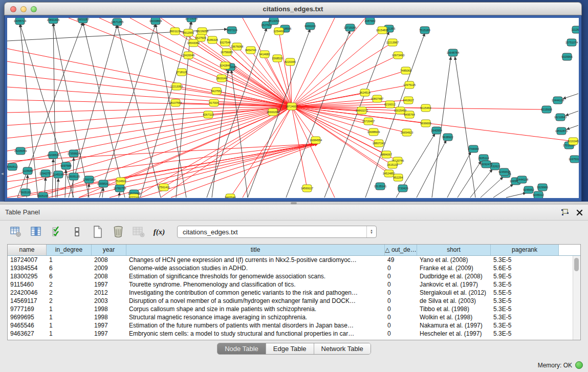 This screenshot has width=588, height=372. I want to click on graph-node: 16092475, so click(486, 164).